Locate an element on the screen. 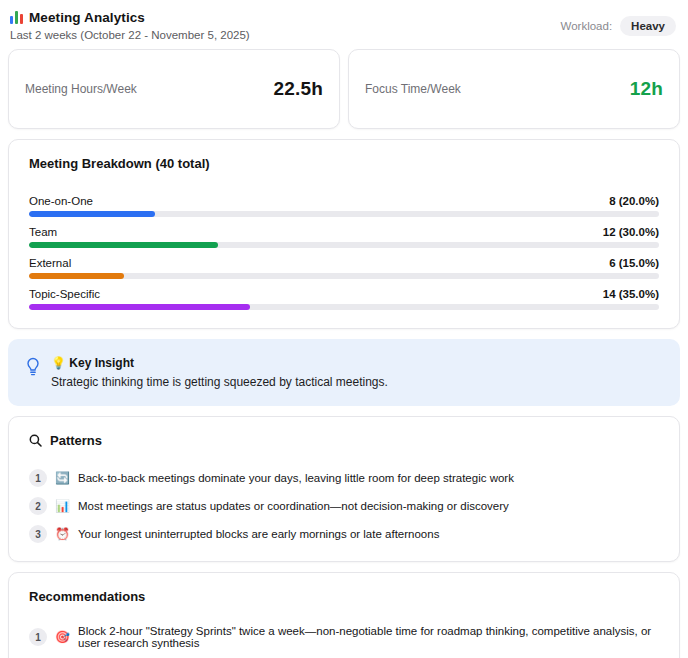 The width and height of the screenshot is (688, 658). recommendations-card: Recommendations 1 🎯 Block 2-hour "Strate… is located at coordinates (344, 615).